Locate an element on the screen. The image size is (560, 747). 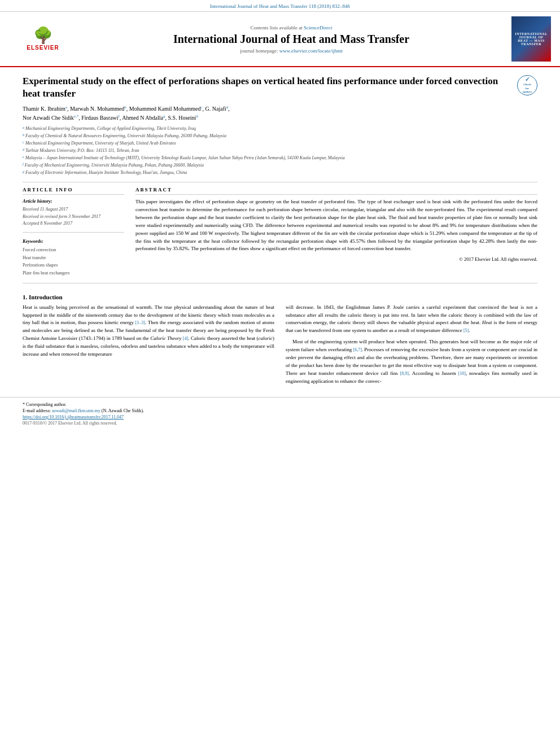
intro-right-col: will decrease. In 1843, the Englishman J… is located at coordinates (412, 347).